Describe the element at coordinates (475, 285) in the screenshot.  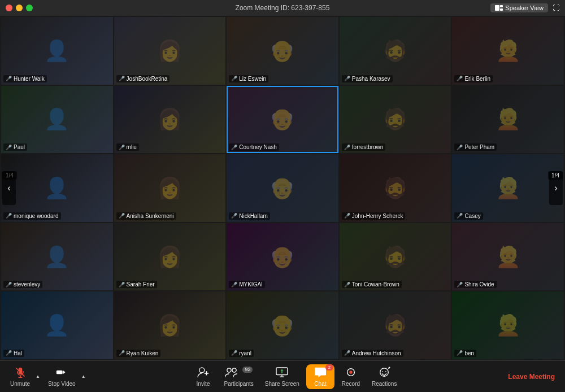
I see `participant-name: 🎤Shira Ovide` at that location.